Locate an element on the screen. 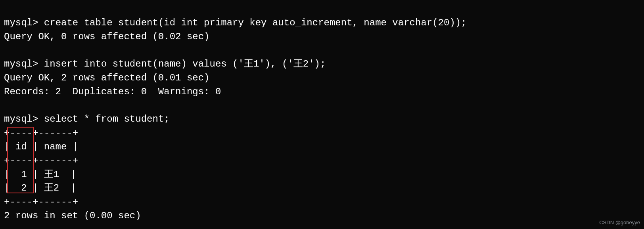  table-row: | 2 | 王2 | is located at coordinates (40, 188).